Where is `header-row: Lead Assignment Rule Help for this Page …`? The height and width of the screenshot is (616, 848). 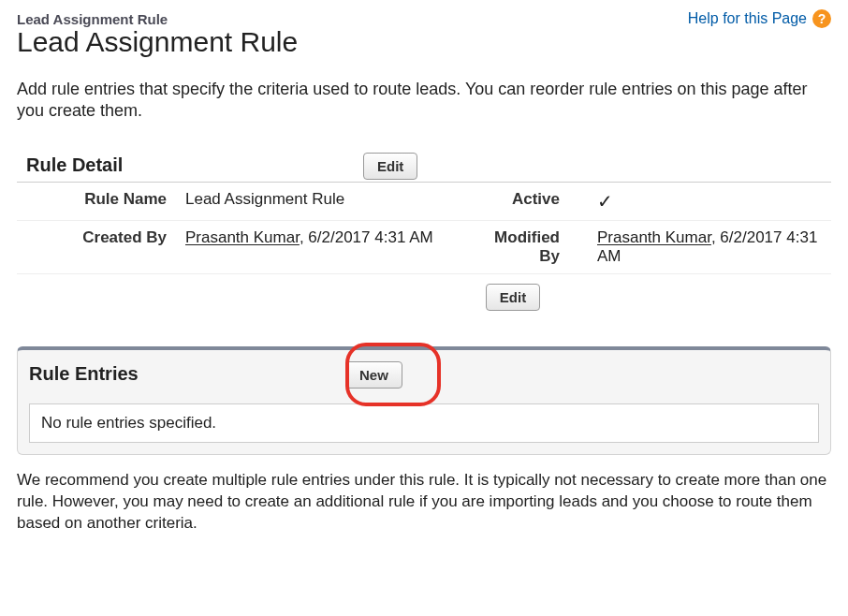
header-row: Lead Assignment Rule Help for this Page … is located at coordinates (424, 19).